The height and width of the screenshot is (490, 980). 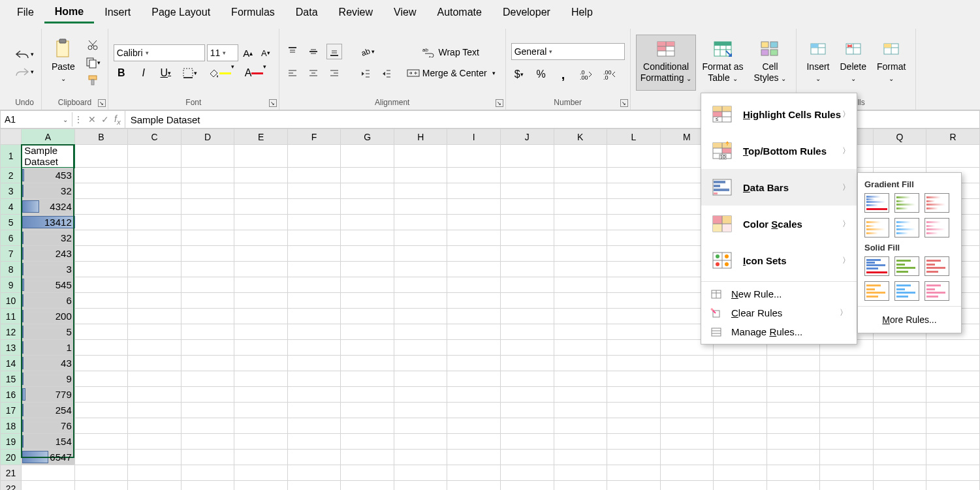 I want to click on cell-F3, so click(x=314, y=191).